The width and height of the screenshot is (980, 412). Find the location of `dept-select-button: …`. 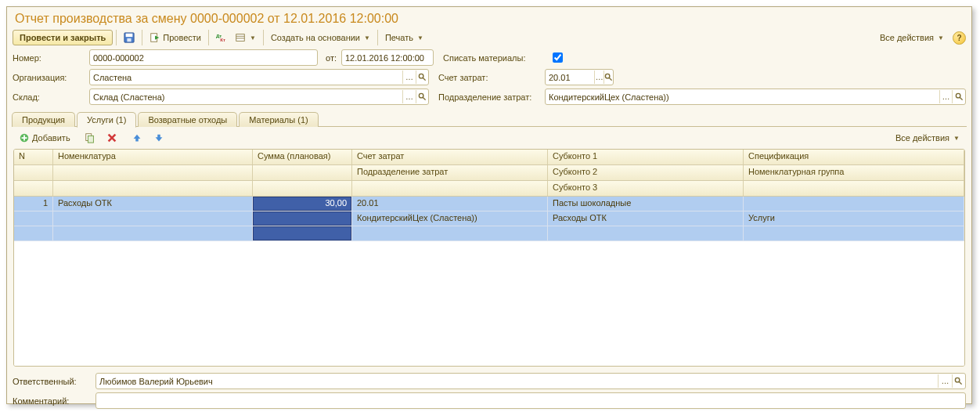

dept-select-button: … is located at coordinates (946, 97).